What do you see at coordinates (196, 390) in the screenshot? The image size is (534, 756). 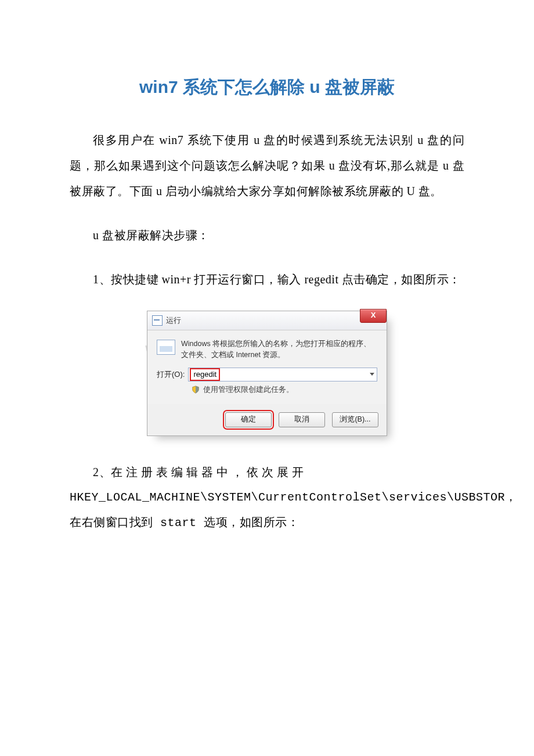 I see `shield-icon` at bounding box center [196, 390].